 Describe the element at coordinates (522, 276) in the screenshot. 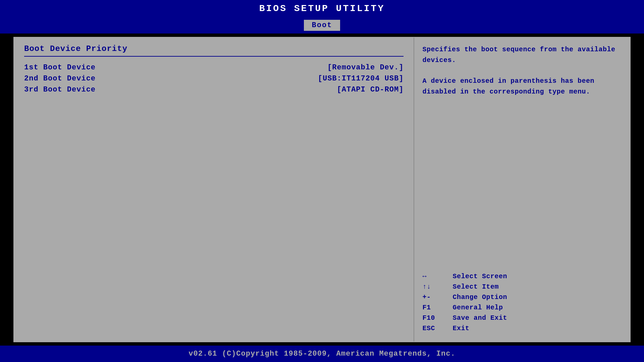

I see `key-row-0: ↔Select Screen` at that location.